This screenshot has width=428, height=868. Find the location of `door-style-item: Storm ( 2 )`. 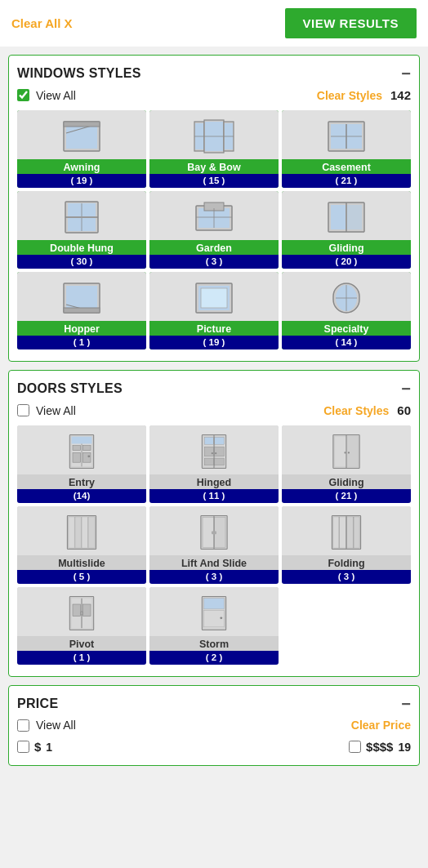

door-style-item: Storm ( 2 ) is located at coordinates (214, 625).